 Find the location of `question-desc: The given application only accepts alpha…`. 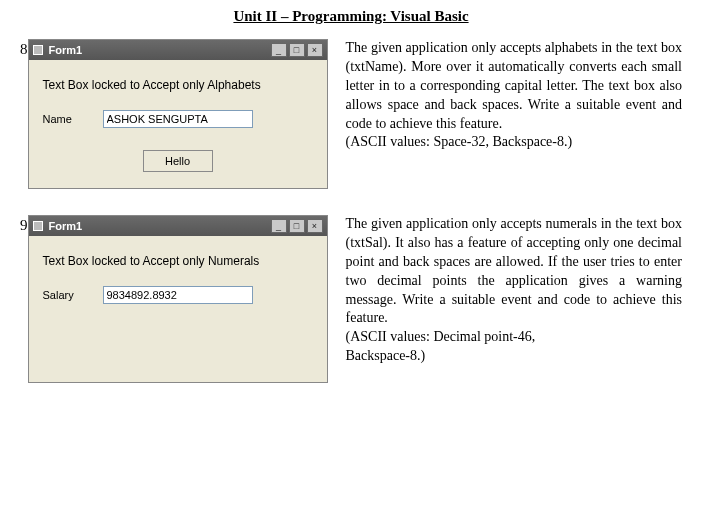

question-desc: The given application only accepts alpha… is located at coordinates (514, 86).